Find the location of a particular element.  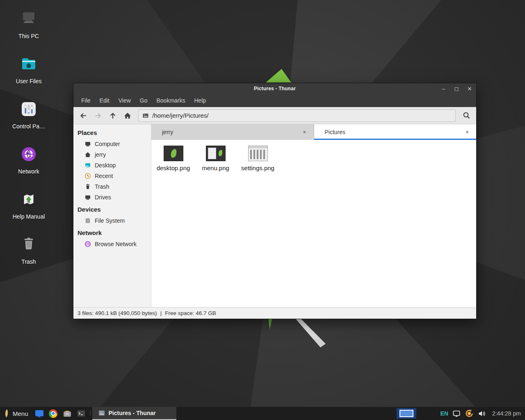

taskbar-task-thunar: Pictures - Thunar is located at coordinates (135, 413).